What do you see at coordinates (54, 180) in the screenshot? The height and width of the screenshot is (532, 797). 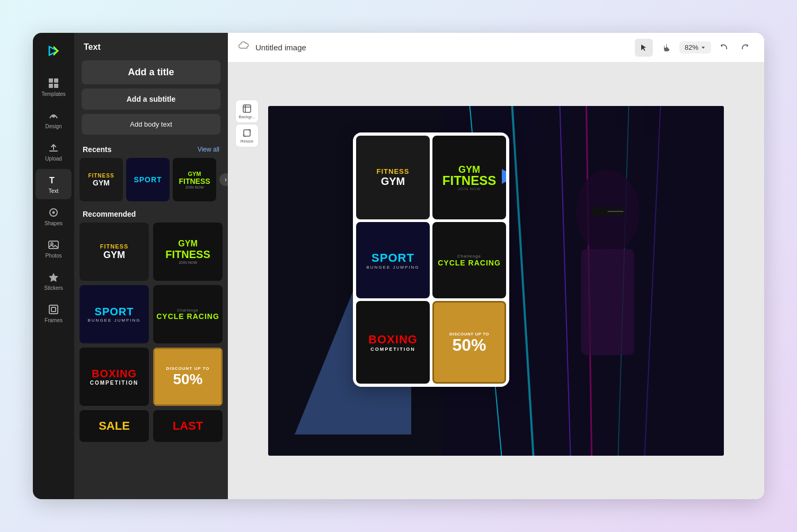 I see `text-icon: T` at bounding box center [54, 180].